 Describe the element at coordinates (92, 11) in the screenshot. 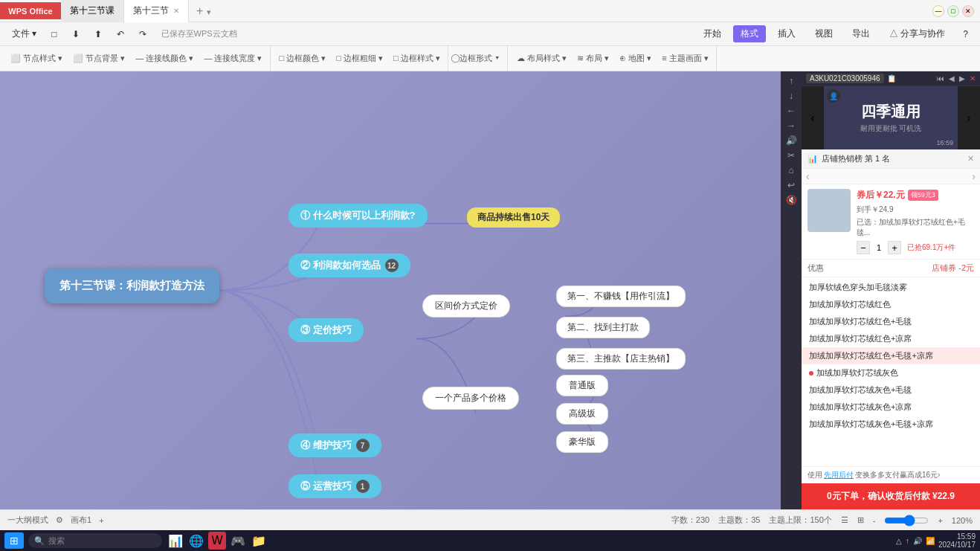

I see `tab-1: 第十三节课` at that location.